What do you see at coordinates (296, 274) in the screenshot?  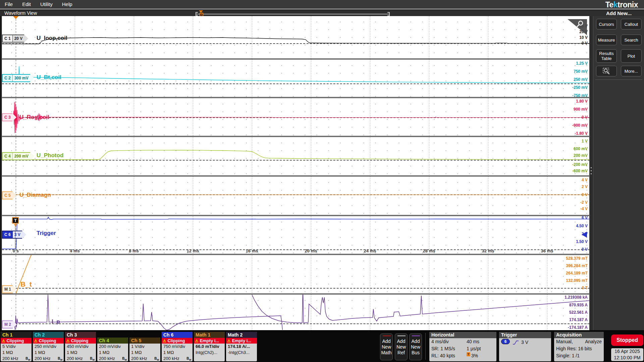 I see `waveform-slice-m1: 528.379 mT396.284 mT264.189 mT132.095 mT…` at bounding box center [296, 274].